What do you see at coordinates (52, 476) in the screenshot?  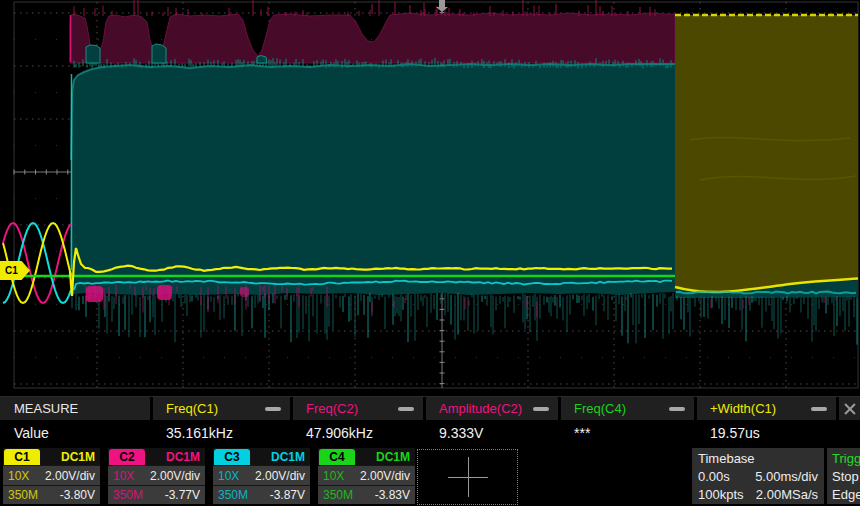 I see `channel-box-c1: C1 DC1M 10X2.00V/div 350M-3.80V` at bounding box center [52, 476].